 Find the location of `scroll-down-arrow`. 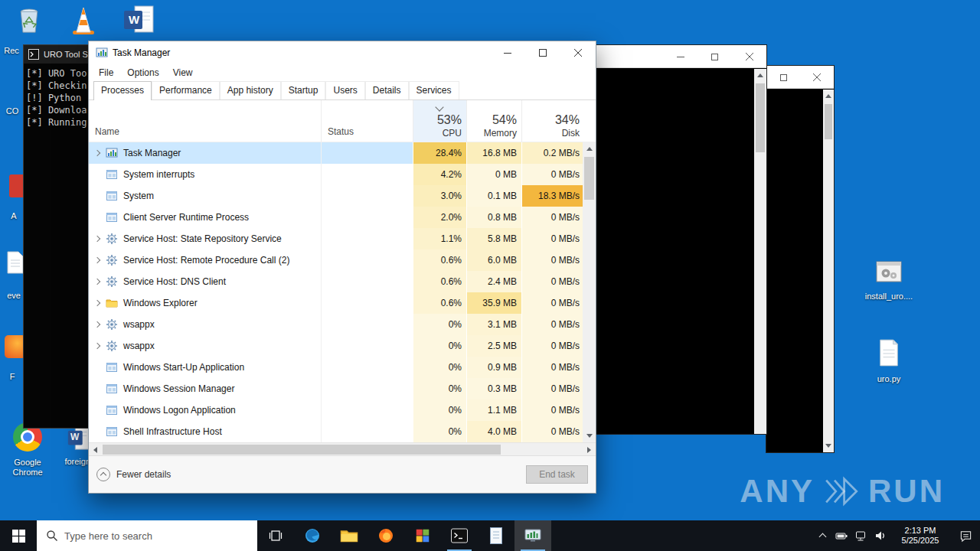

scroll-down-arrow is located at coordinates (590, 436).